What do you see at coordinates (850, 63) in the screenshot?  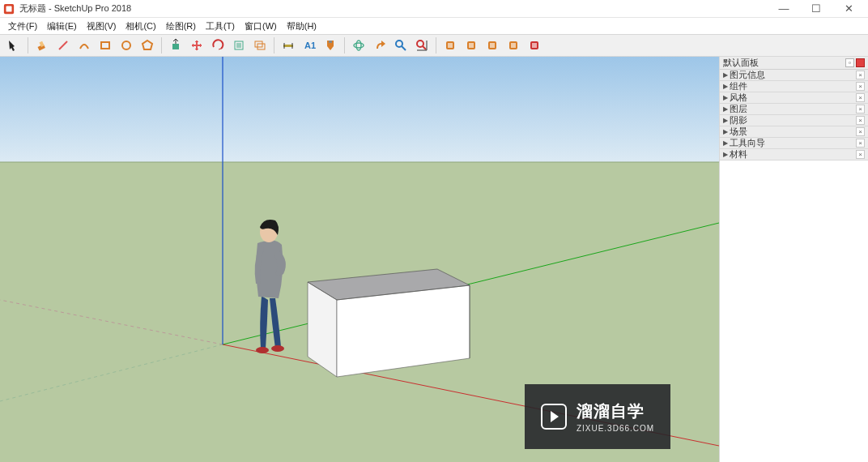 I see `tray-pin-icon: ▫` at bounding box center [850, 63].